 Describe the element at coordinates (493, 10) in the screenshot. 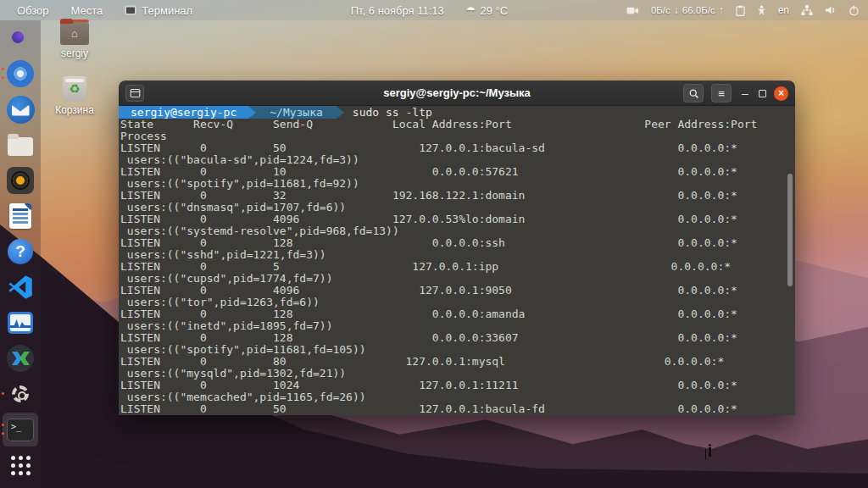

I see `weather-temp: 29 °C` at that location.